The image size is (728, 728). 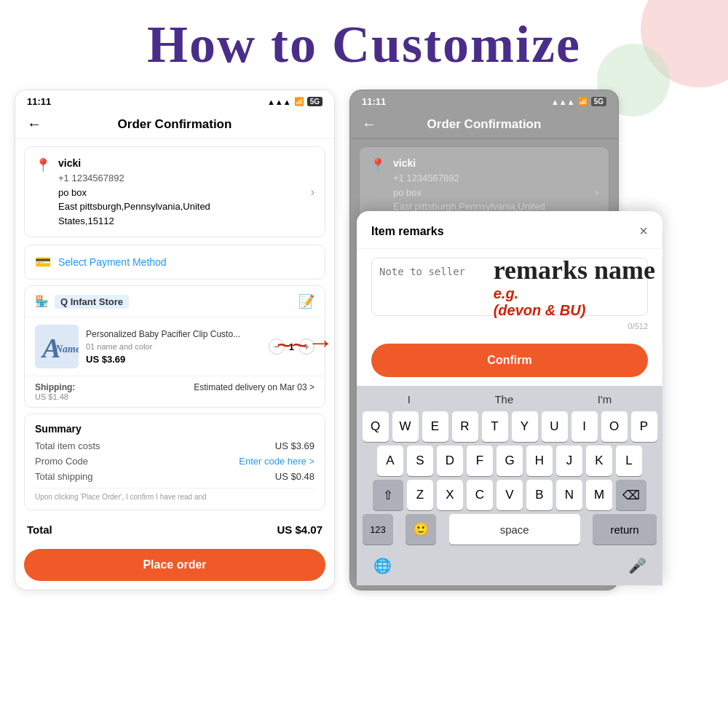 What do you see at coordinates (61, 462) in the screenshot?
I see `summary-promo-label: Promo Code` at bounding box center [61, 462].